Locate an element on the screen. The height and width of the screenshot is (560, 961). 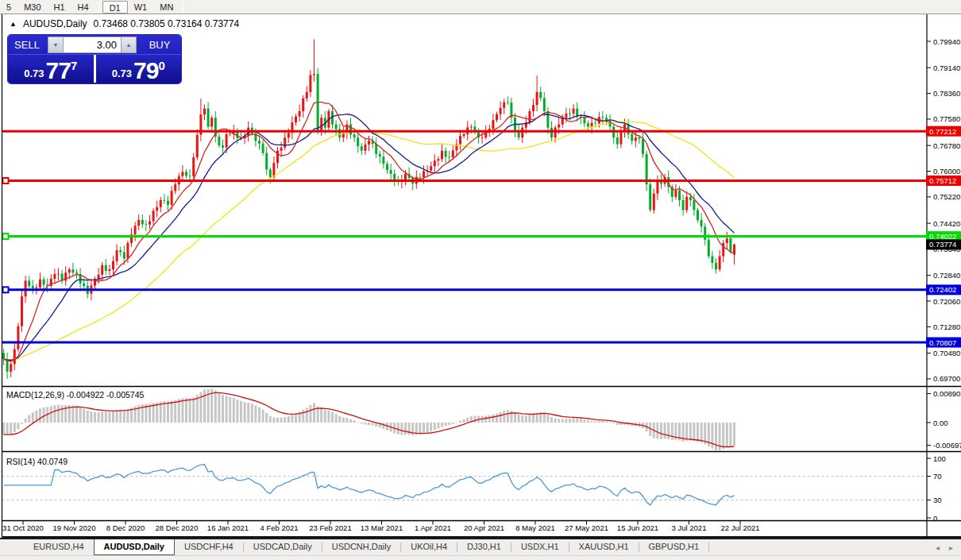
buy-button: BUY is located at coordinates (160, 44).